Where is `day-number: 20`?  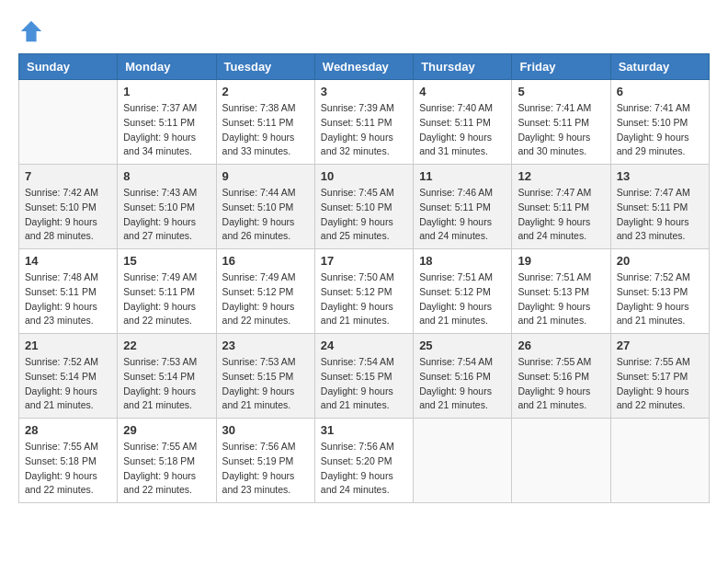 day-number: 20 is located at coordinates (660, 261).